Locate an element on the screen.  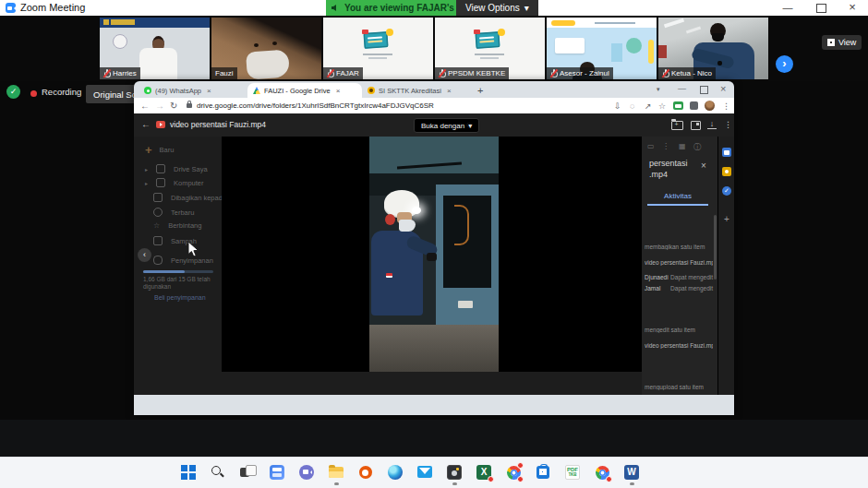
view-layout-button: View is located at coordinates (842, 42).